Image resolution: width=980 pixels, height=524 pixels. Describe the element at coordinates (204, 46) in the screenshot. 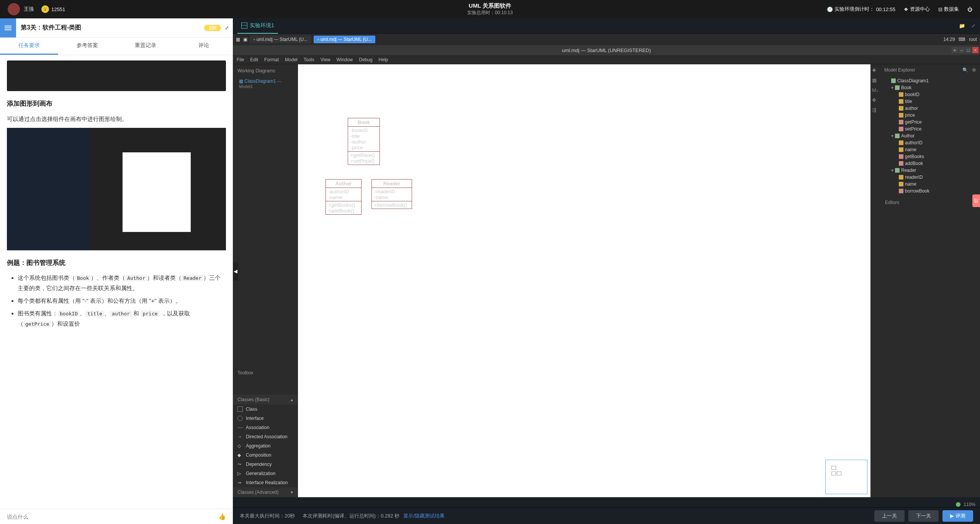

I see `tab-comments: 评论` at that location.